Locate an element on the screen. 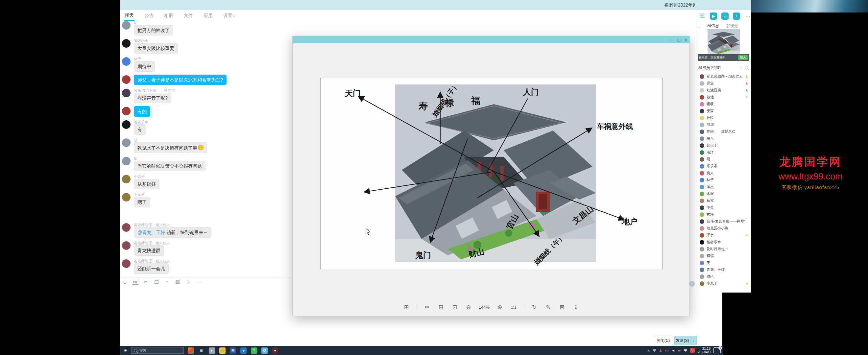 The image size is (868, 355). gif-button: GIF is located at coordinates (135, 282).